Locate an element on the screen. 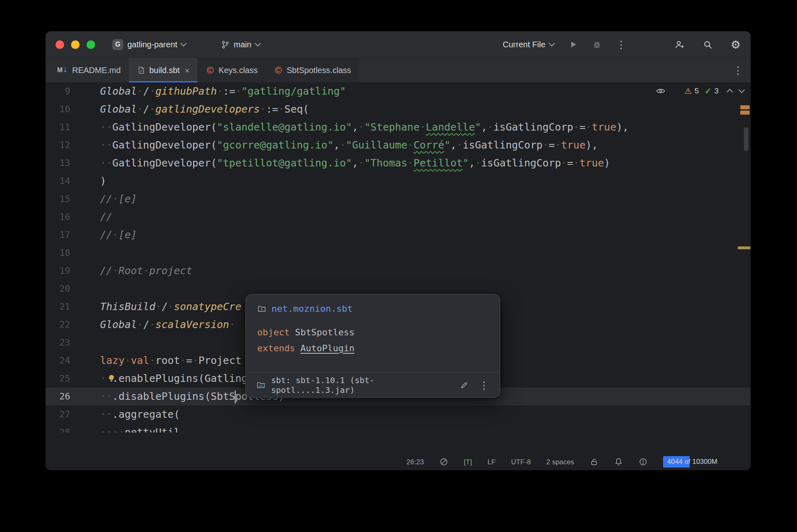 The height and width of the screenshot is (532, 797). code-text: Global·/·gatlingDevelopers·:=·Seq( is located at coordinates (205, 109).